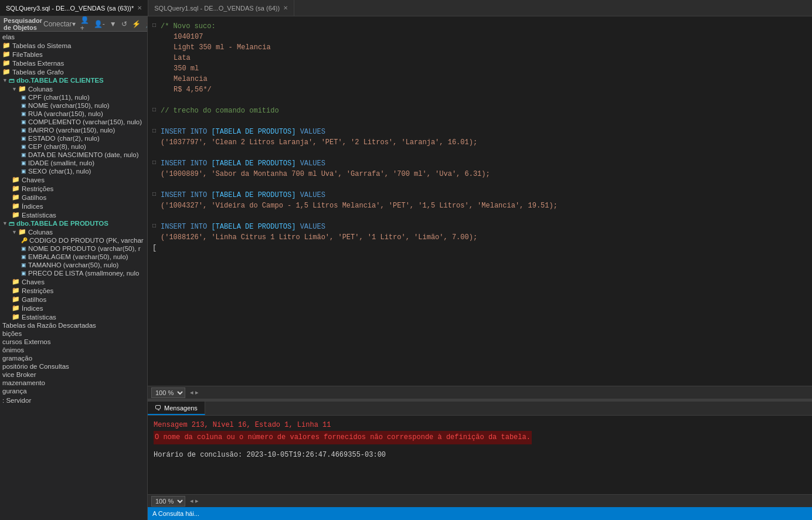 The image size is (812, 520). Describe the element at coordinates (22, 89) in the screenshot. I see `colunas-folder-icon: 📁` at that location.